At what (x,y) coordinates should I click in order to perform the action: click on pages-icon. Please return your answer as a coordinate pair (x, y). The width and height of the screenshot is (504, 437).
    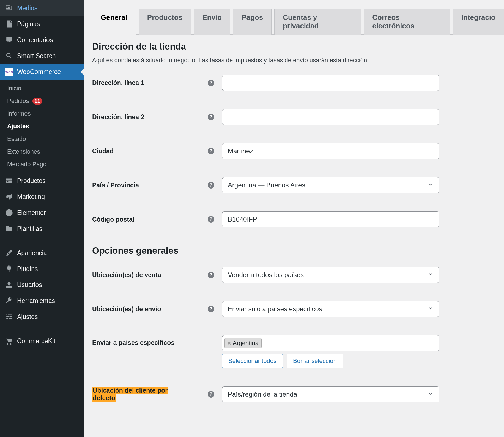
    Looking at the image, I should click on (9, 24).